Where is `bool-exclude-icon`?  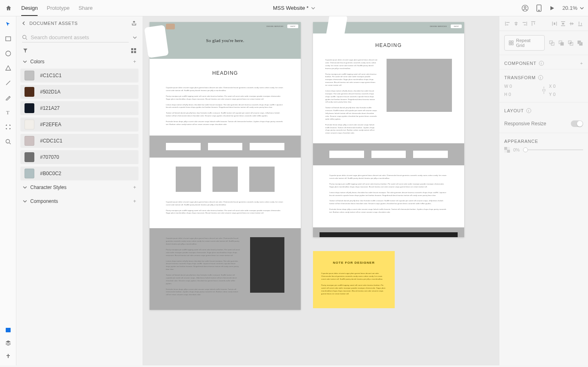
bool-exclude-icon is located at coordinates (580, 43).